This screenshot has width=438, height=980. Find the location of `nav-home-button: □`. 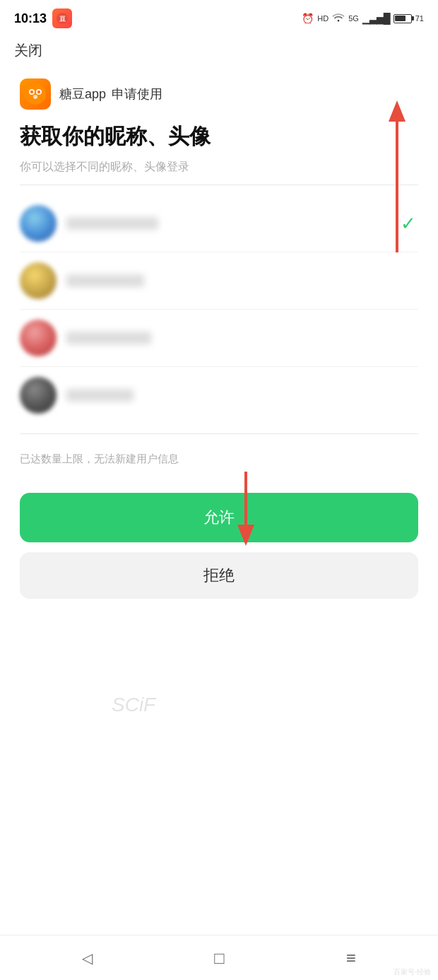

nav-home-button: □ is located at coordinates (219, 958).